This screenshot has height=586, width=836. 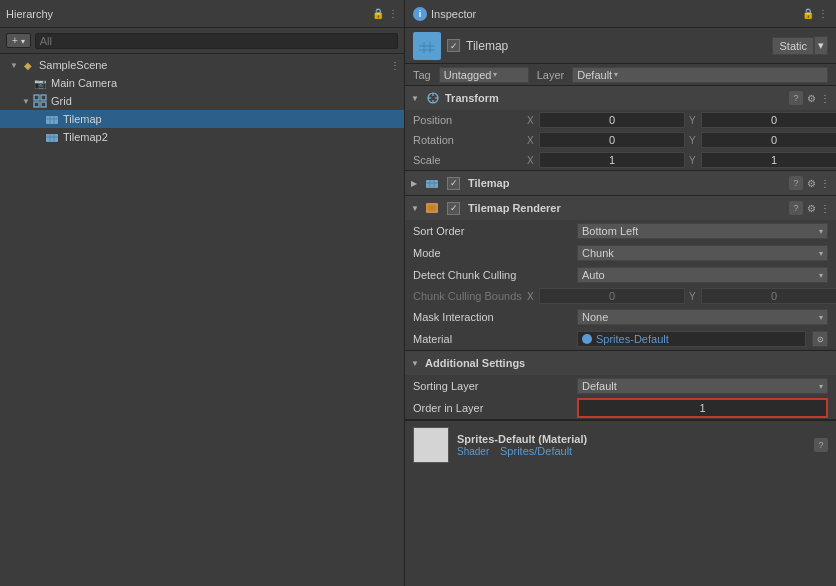 I want to click on tilemap-renderer-header: ▼ Tilemap Renderer ? ⚙ ⋮, so click(x=620, y=208).